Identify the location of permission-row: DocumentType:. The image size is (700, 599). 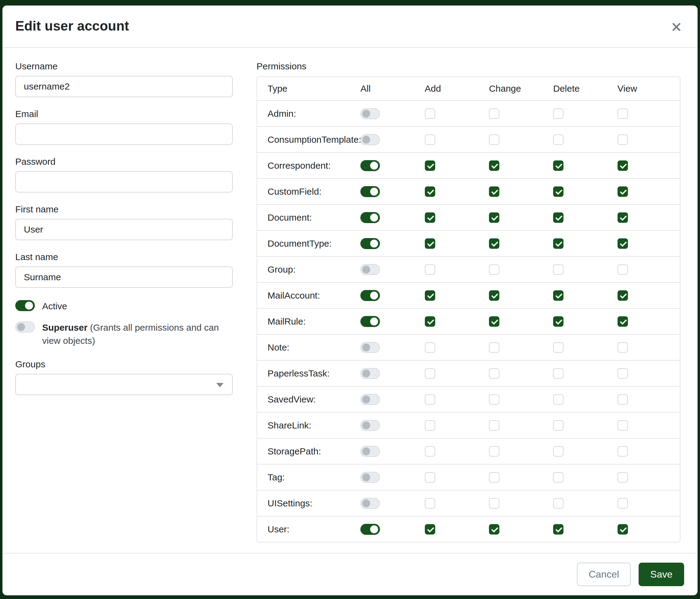
(468, 243).